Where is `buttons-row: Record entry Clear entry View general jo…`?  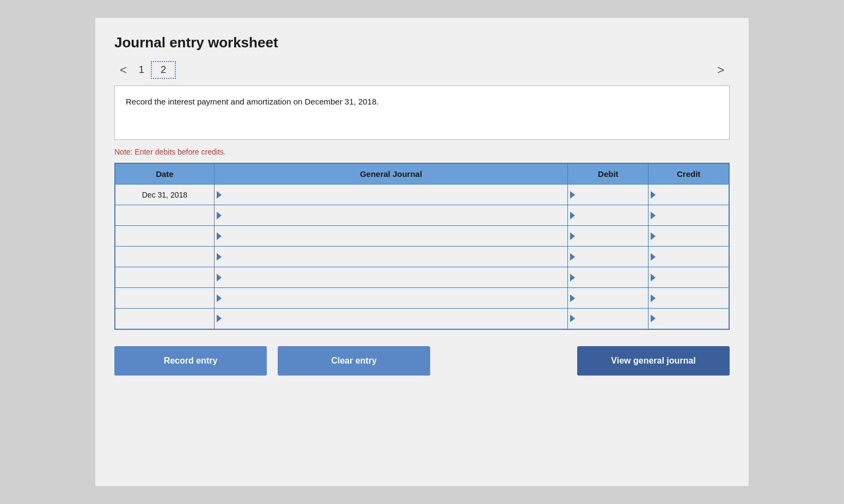
buttons-row: Record entry Clear entry View general jo… is located at coordinates (422, 361).